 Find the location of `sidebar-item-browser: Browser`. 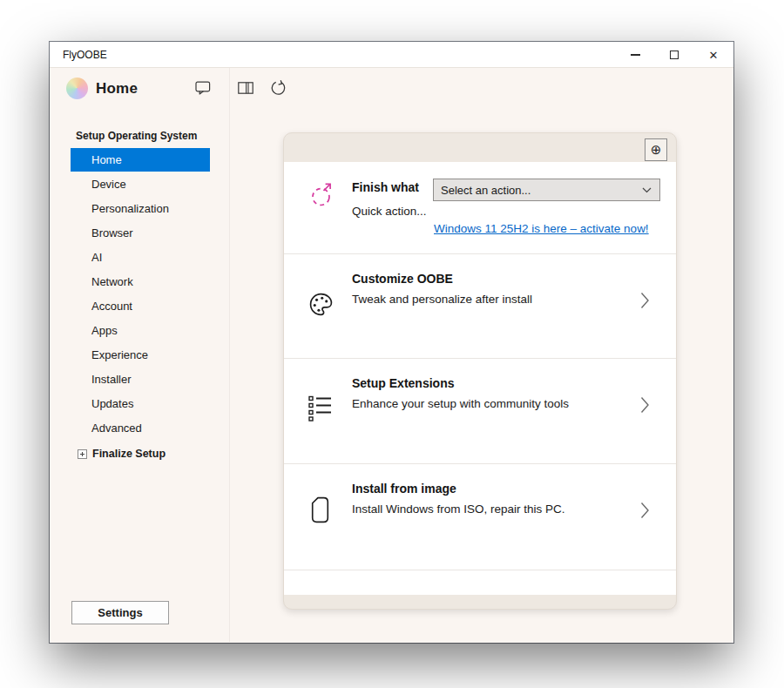

sidebar-item-browser: Browser is located at coordinates (140, 233).